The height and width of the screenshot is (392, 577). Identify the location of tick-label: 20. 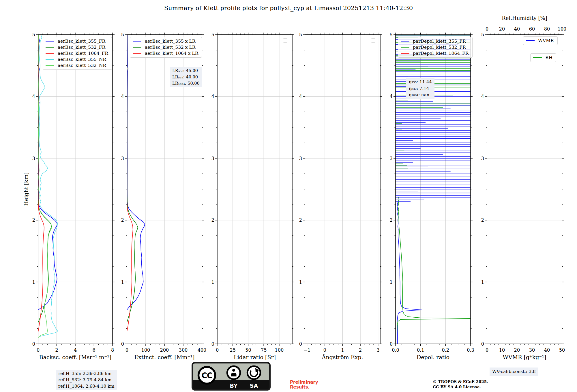
(502, 29).